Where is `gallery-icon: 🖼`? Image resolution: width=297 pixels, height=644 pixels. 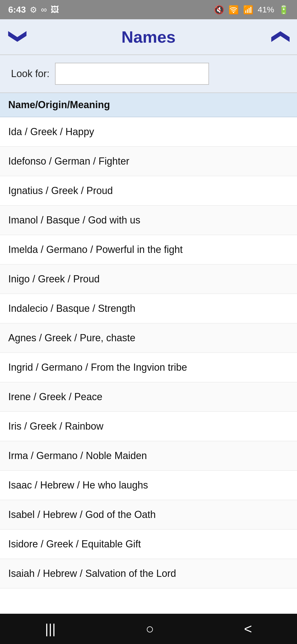
gallery-icon: 🖼 is located at coordinates (55, 10).